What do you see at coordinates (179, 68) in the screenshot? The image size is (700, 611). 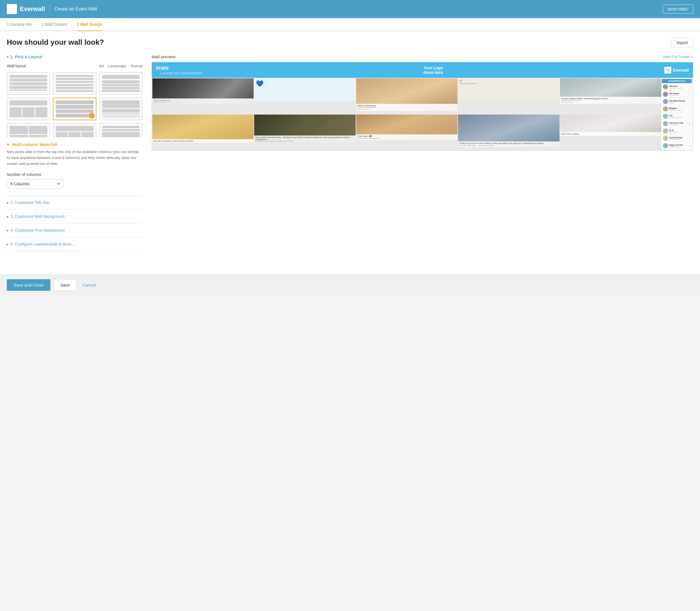 I see `preview-hashtag: #cats` at bounding box center [179, 68].